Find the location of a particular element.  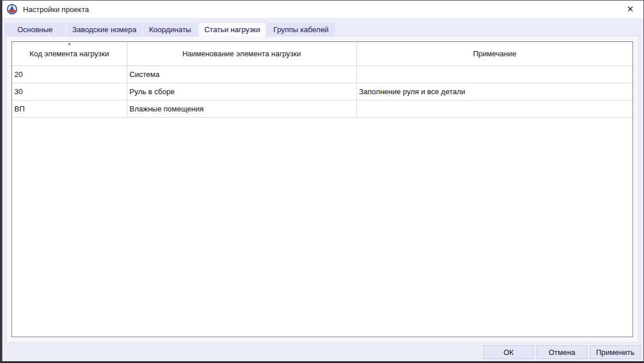

cancel-button: Отмена is located at coordinates (562, 352).